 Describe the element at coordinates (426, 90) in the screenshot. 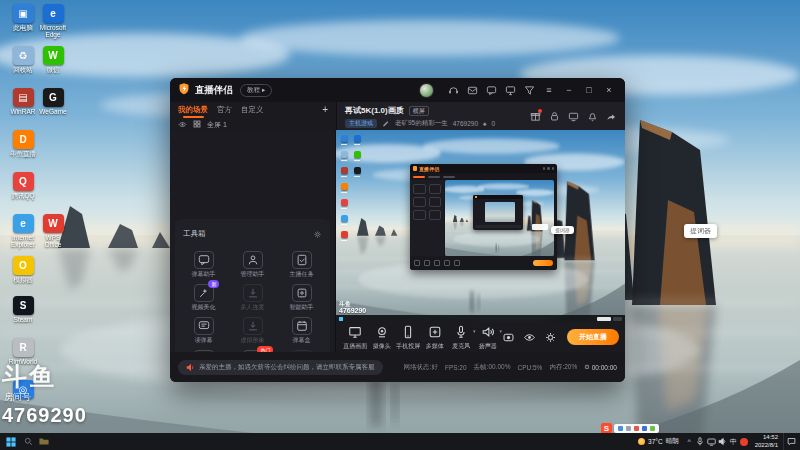

I see `user-avatar` at that location.